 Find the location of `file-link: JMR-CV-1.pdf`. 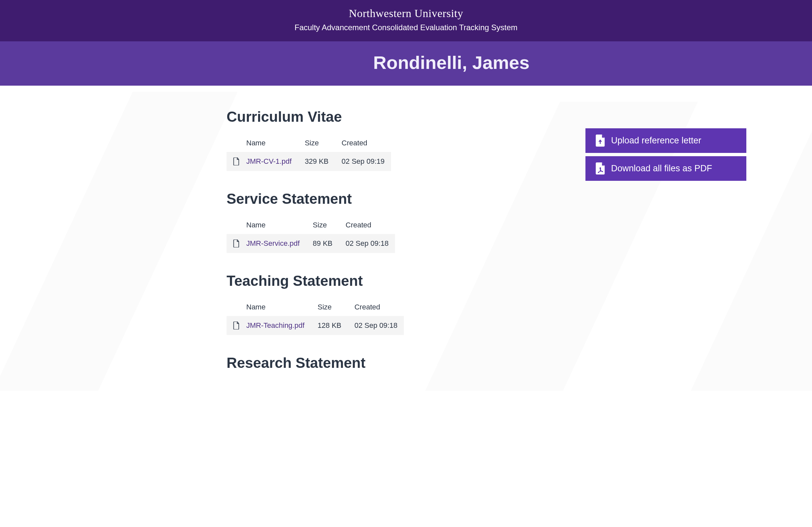

file-link: JMR-CV-1.pdf is located at coordinates (269, 161).